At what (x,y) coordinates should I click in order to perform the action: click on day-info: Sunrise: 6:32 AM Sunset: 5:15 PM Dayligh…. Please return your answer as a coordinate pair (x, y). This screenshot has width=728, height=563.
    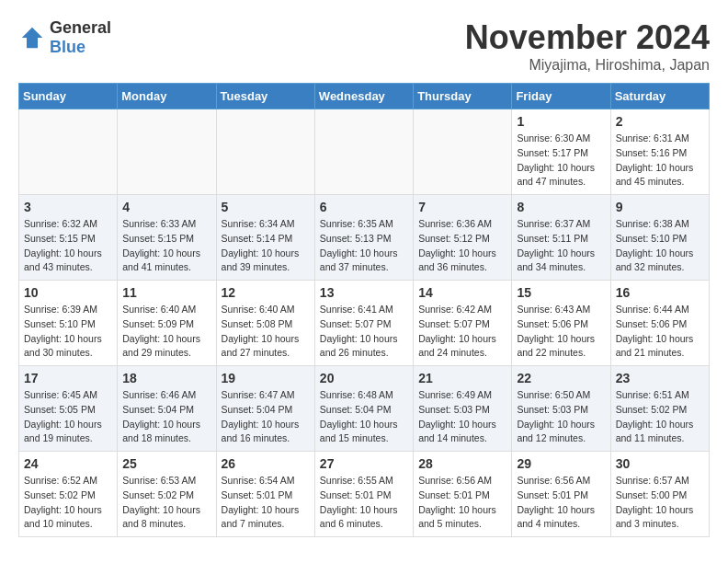
    Looking at the image, I should click on (68, 247).